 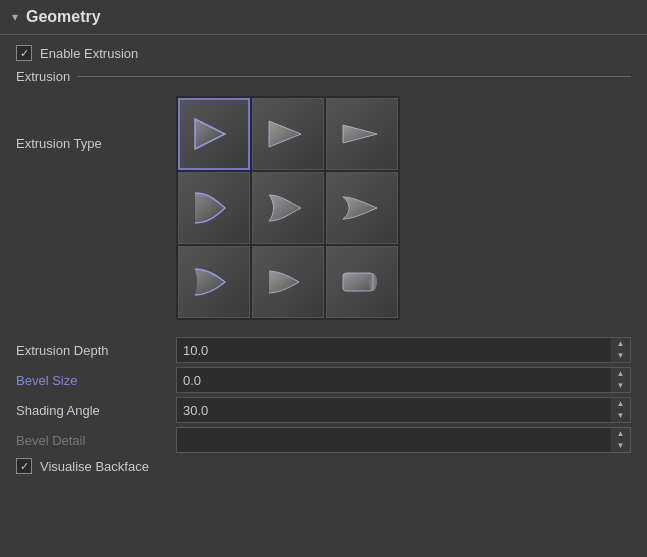 What do you see at coordinates (24, 466) in the screenshot?
I see `visualise-backface-checkbox: ✓` at bounding box center [24, 466].